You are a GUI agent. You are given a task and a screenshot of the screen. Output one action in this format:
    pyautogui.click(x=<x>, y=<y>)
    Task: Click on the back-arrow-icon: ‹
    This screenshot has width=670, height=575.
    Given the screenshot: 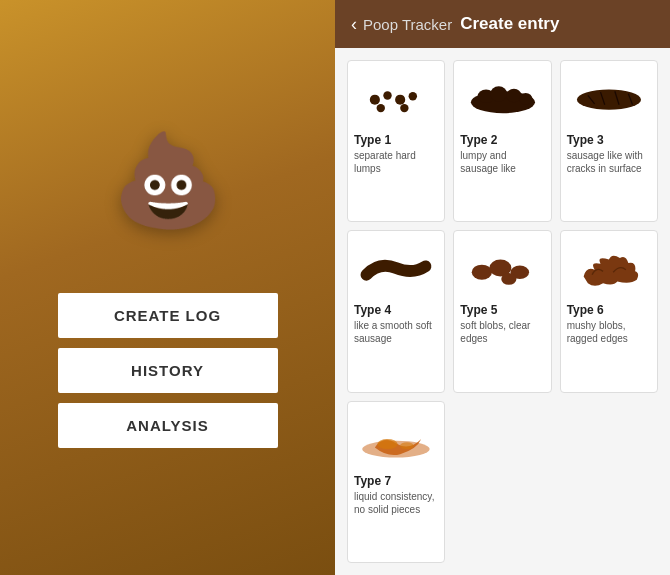 What is the action you would take?
    pyautogui.click(x=354, y=24)
    